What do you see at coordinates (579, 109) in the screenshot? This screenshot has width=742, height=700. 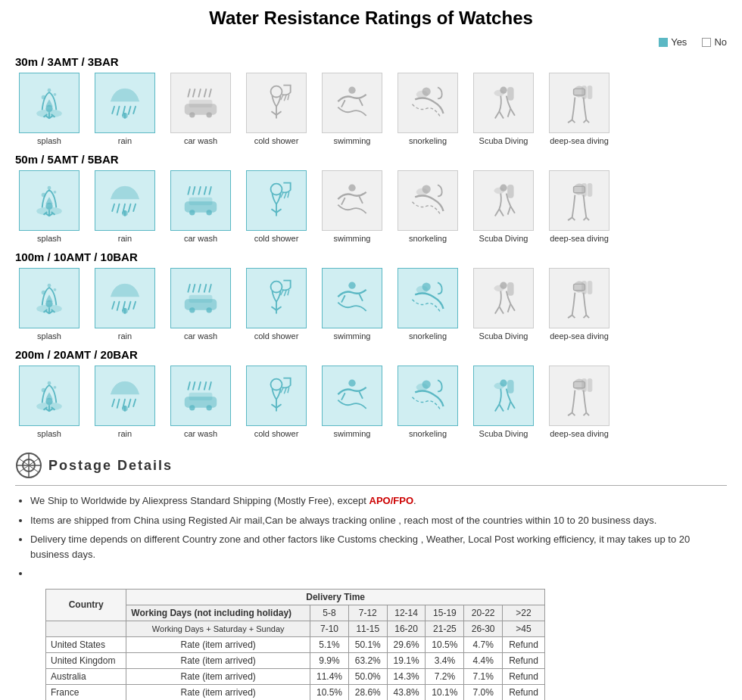 I see `icon-item-0-7: deep-sea diving` at bounding box center [579, 109].